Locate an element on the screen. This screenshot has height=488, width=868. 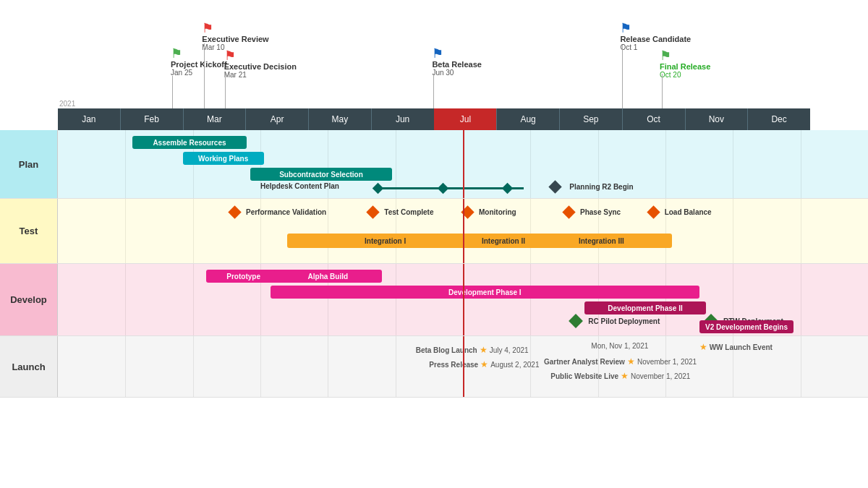
diamond-planning-r2: Planning R2 Begin is located at coordinates (592, 187).